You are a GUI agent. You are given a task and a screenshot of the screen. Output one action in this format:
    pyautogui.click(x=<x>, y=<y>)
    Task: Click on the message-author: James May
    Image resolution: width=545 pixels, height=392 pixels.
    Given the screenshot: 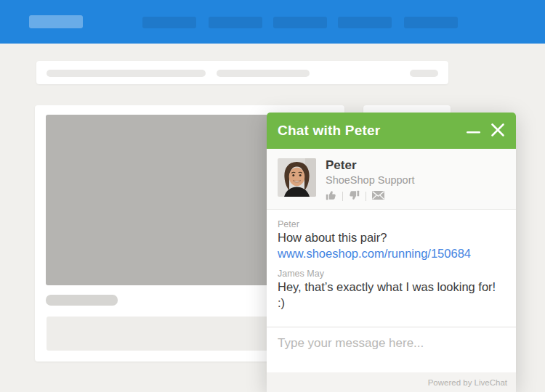 What is the action you would take?
    pyautogui.click(x=391, y=274)
    